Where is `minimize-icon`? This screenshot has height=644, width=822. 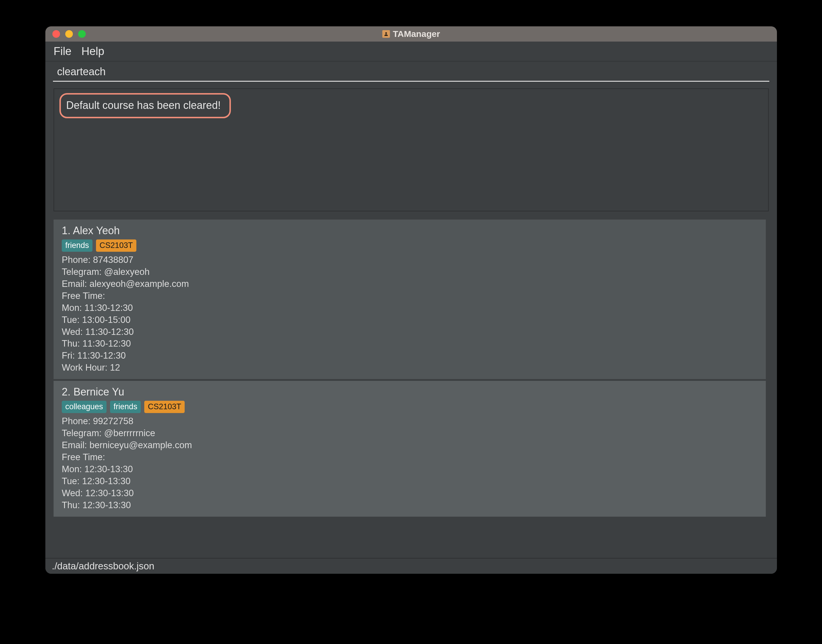 minimize-icon is located at coordinates (69, 34).